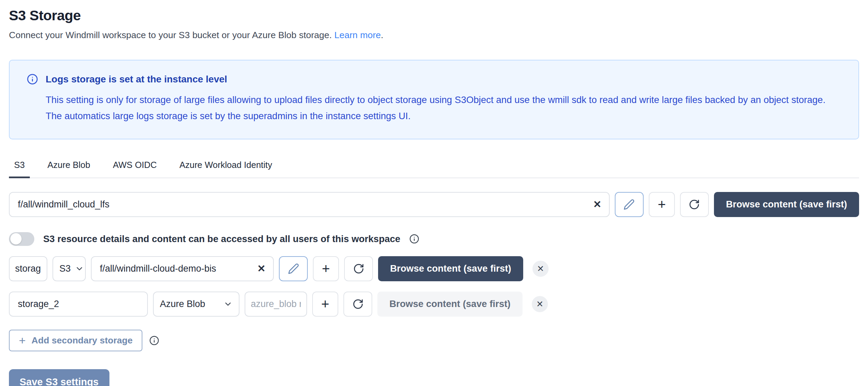 The height and width of the screenshot is (386, 868). Describe the element at coordinates (434, 269) in the screenshot. I see `secondary-storage-row-1: S3 ✕ + Browse content (save first) ✕` at that location.